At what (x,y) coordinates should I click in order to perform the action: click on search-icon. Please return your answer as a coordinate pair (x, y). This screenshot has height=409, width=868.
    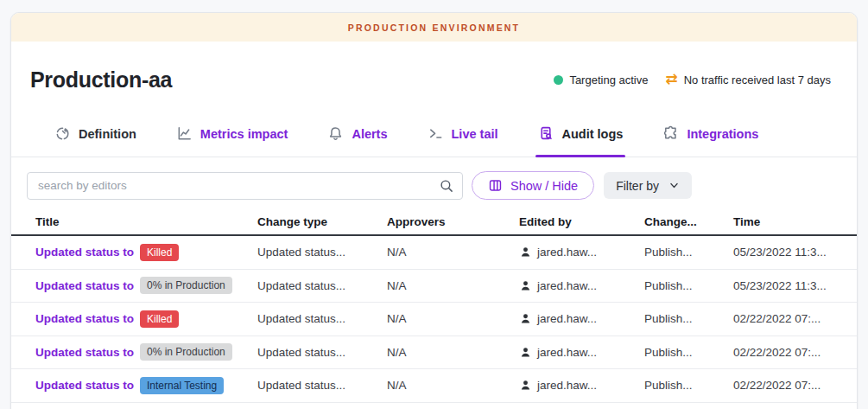
    Looking at the image, I should click on (447, 186).